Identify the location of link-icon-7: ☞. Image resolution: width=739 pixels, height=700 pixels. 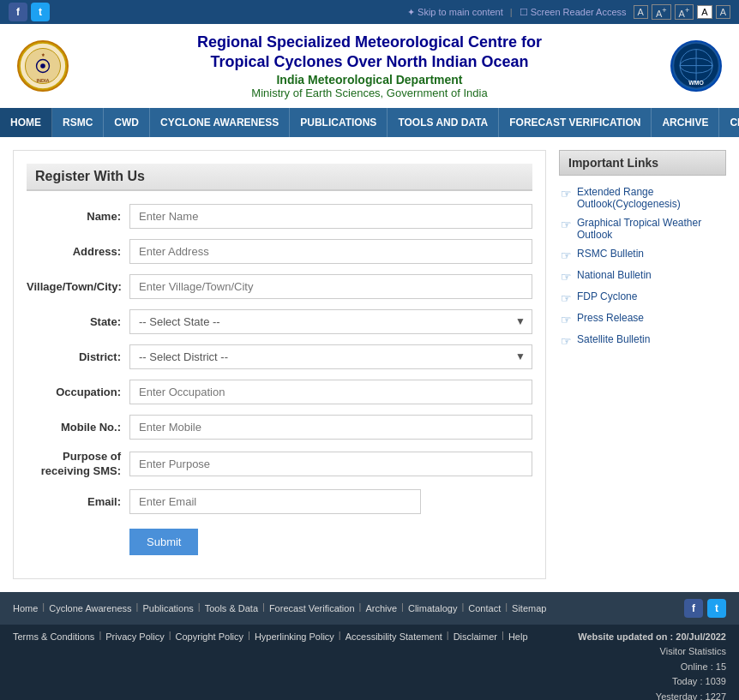
(566, 341).